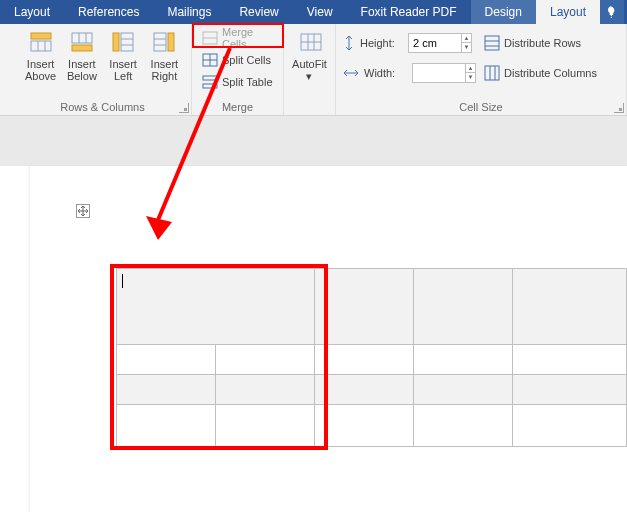 This screenshot has height=512, width=627. What do you see at coordinates (386, 73) in the screenshot?
I see `width-label: Width:` at bounding box center [386, 73].